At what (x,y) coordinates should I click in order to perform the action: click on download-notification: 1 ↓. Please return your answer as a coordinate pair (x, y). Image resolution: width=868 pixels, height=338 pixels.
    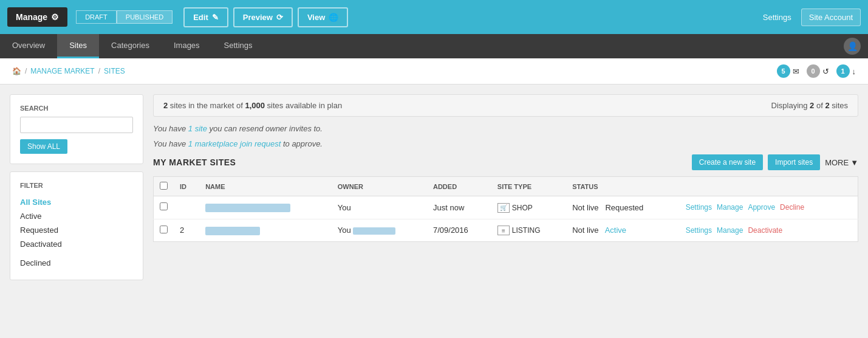
    Looking at the image, I should click on (847, 71).